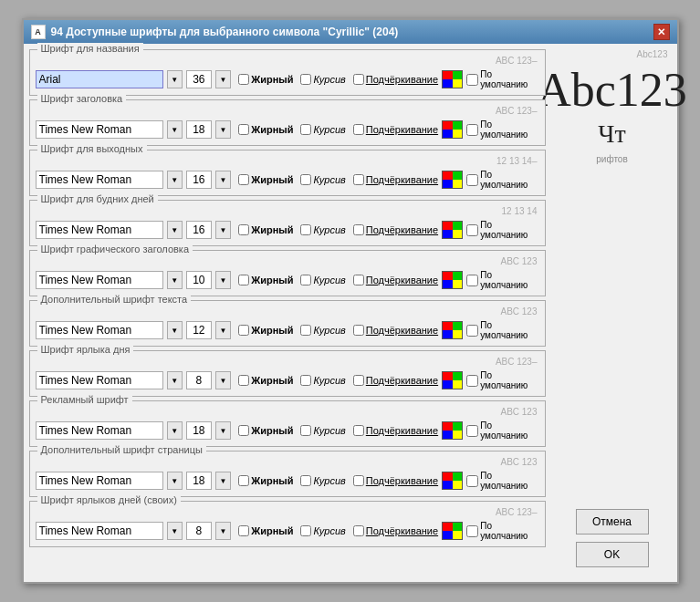 The height and width of the screenshot is (602, 700). Describe the element at coordinates (223, 280) in the screenshot. I see `size-dropdown-btn-graphheading: ▼` at that location.